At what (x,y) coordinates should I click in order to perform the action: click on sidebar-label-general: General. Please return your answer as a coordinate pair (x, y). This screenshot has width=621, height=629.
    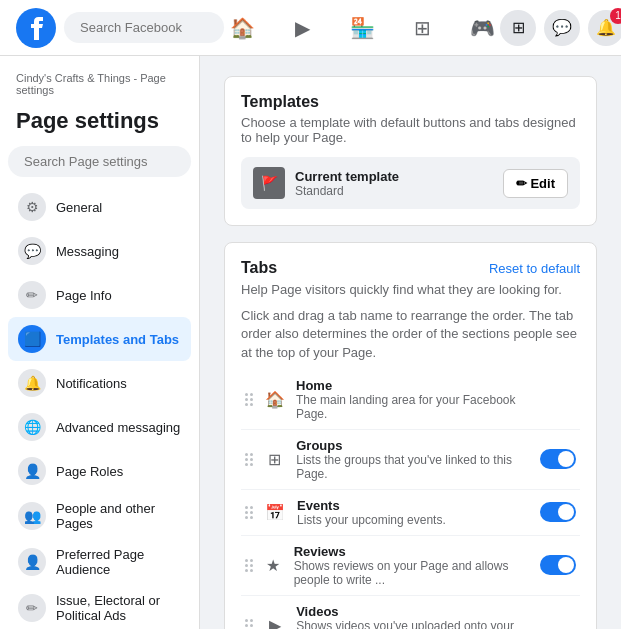
    Looking at the image, I should click on (79, 208).